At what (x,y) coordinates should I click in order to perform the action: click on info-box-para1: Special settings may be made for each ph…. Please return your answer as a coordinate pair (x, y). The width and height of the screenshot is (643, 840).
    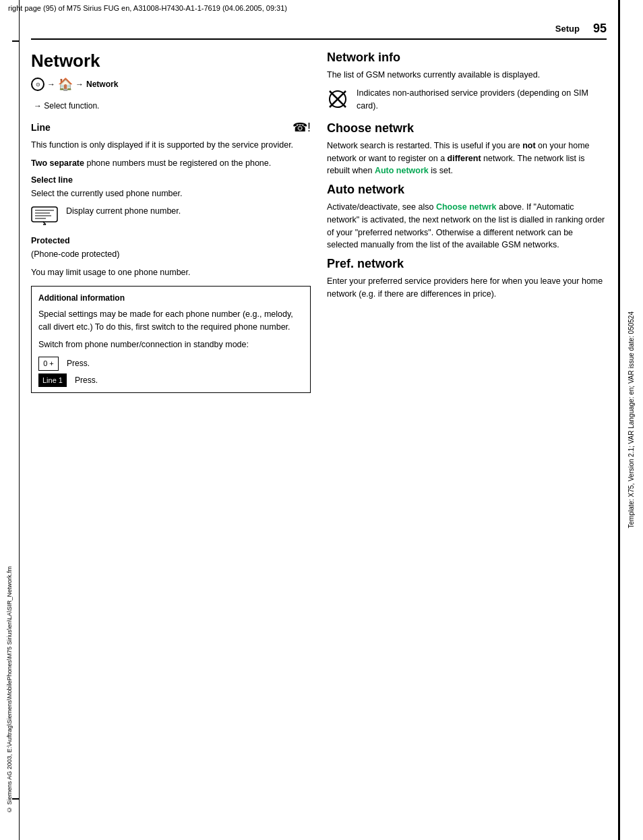
    Looking at the image, I should click on (171, 321).